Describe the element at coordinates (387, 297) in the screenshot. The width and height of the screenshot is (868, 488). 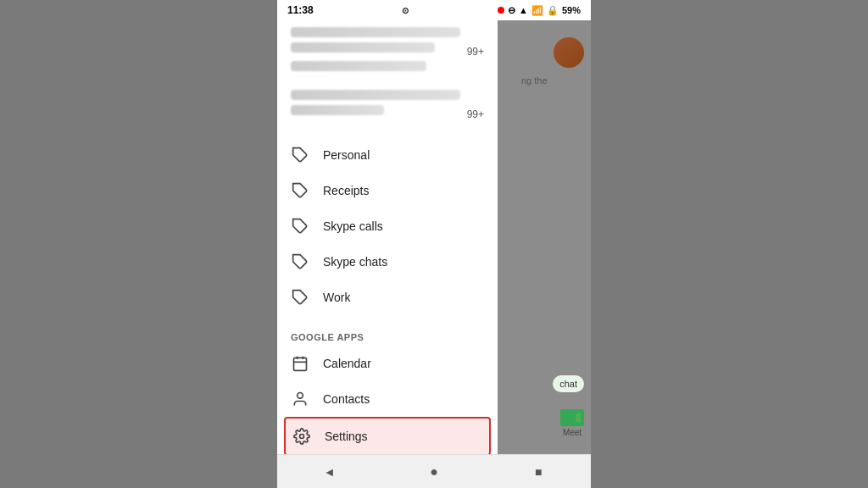
I see `nav-item-work: Work` at that location.